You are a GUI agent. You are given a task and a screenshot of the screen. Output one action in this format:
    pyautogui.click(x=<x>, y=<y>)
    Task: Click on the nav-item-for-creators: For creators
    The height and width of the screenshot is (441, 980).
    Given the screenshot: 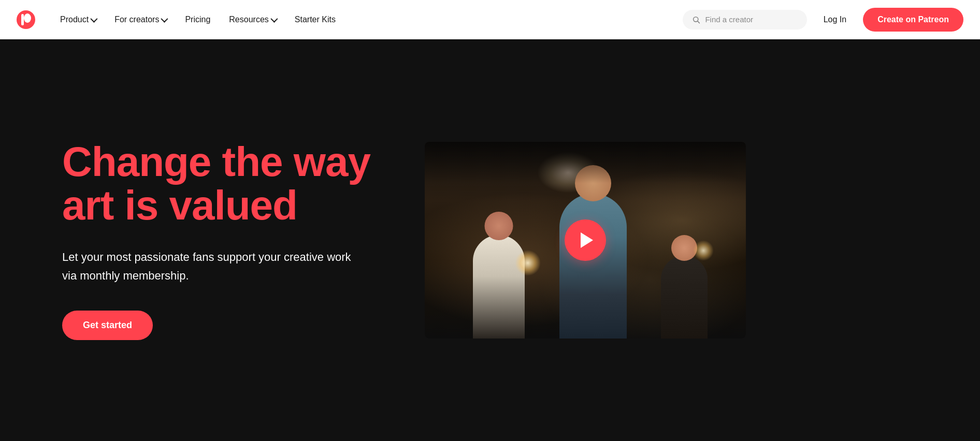 What is the action you would take?
    pyautogui.click(x=140, y=20)
    